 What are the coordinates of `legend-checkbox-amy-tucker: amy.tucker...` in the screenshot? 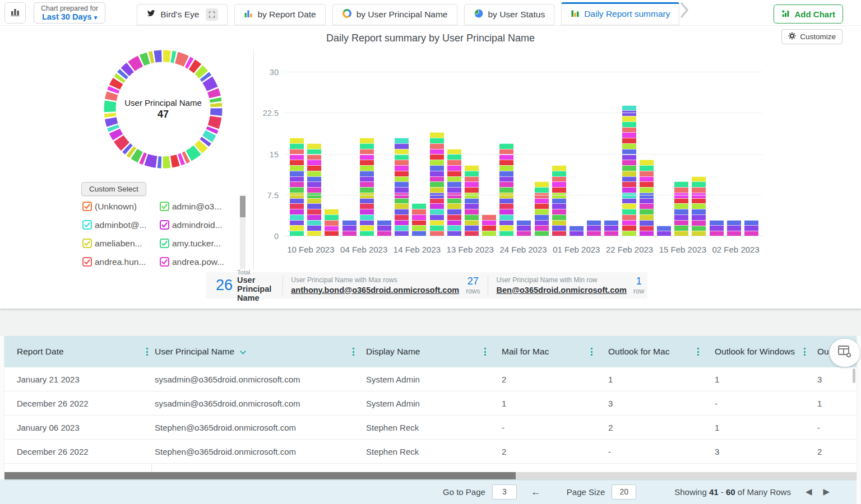 It's located at (198, 243).